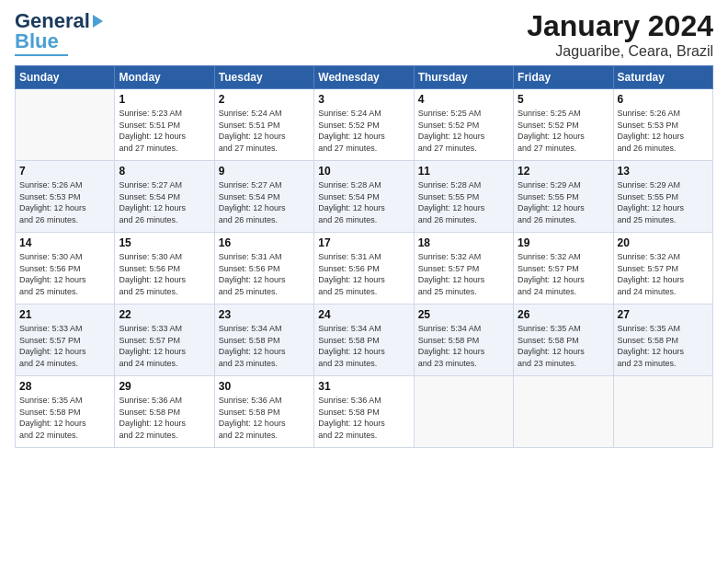 The image size is (728, 563). I want to click on day-info: Sunrise: 5:24 AMSunset: 5:52 PMDaylight:…, so click(364, 131).